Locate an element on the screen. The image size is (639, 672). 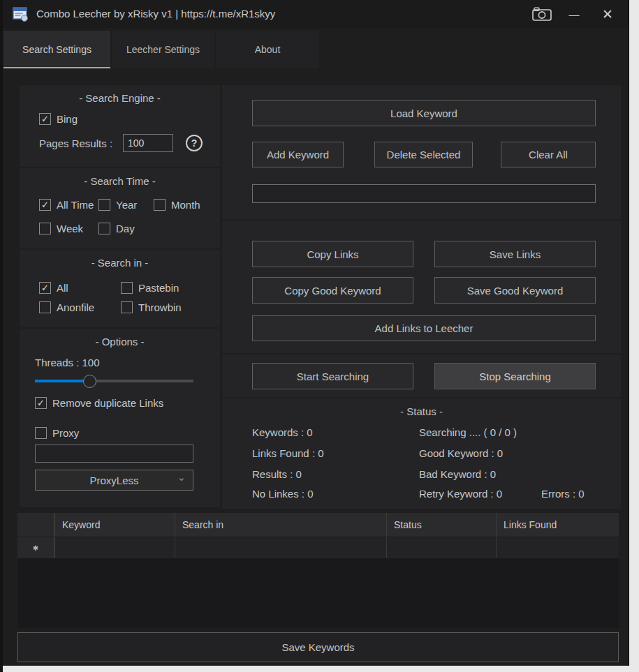
status-searching: Searching .... ( 0 / 0 ) is located at coordinates (468, 433).